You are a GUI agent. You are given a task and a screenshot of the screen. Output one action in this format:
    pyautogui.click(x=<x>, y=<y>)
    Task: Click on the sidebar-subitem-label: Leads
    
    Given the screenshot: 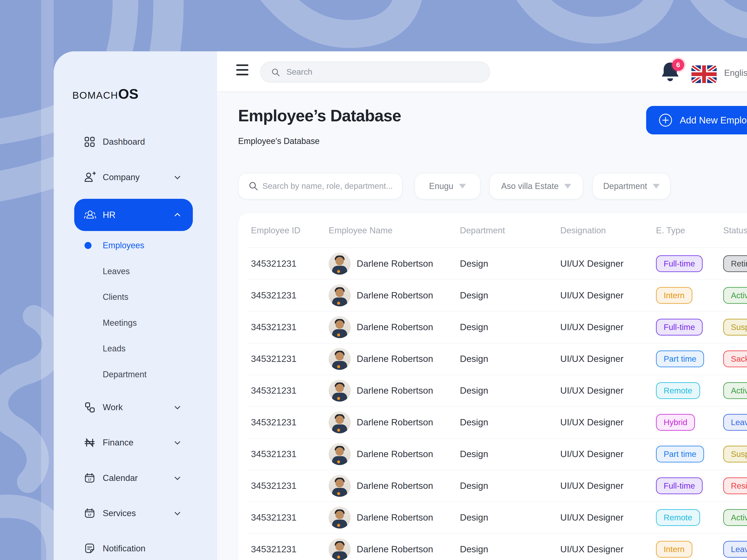 What is the action you would take?
    pyautogui.click(x=114, y=348)
    